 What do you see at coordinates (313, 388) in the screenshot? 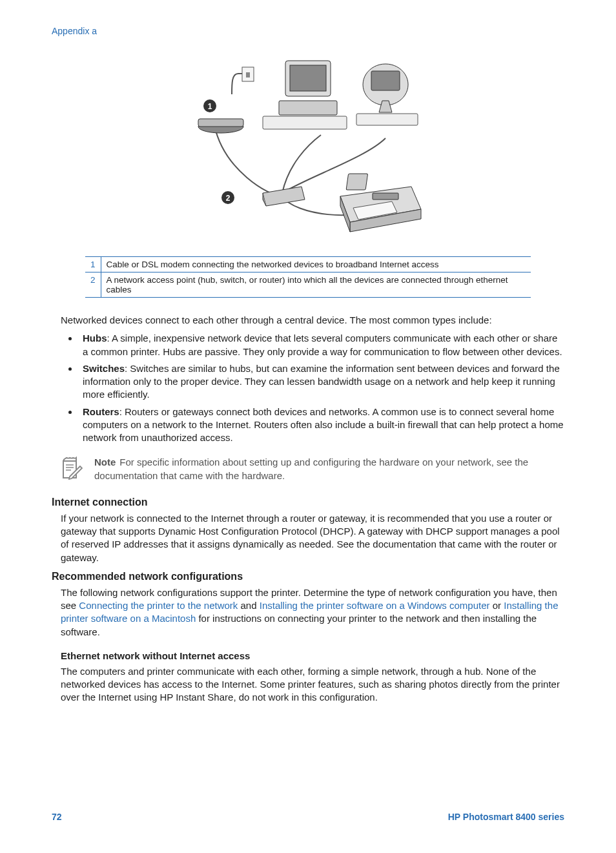
I see `device-types-list: Hubs: A simple, inexpensive network devi…` at bounding box center [313, 388].